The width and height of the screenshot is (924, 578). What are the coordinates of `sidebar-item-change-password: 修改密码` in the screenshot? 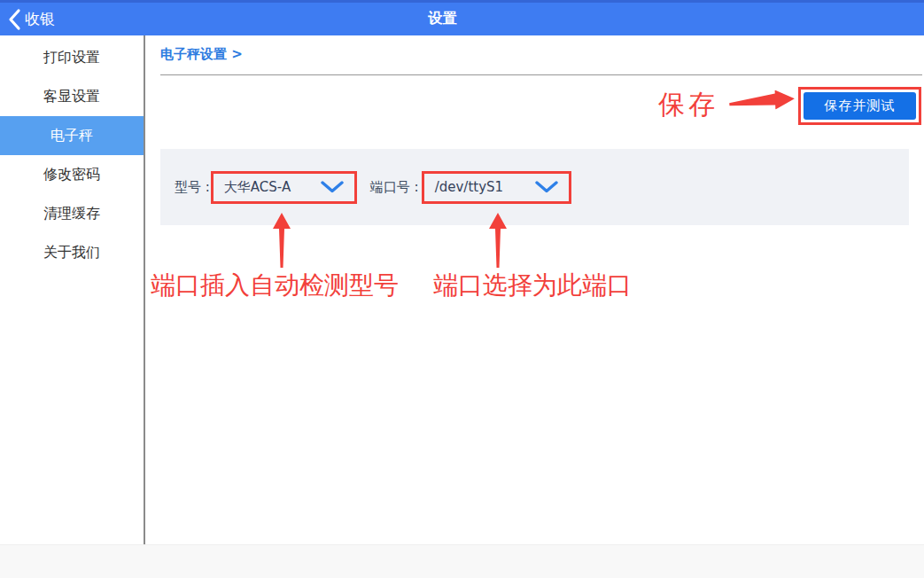 It's located at (72, 175).